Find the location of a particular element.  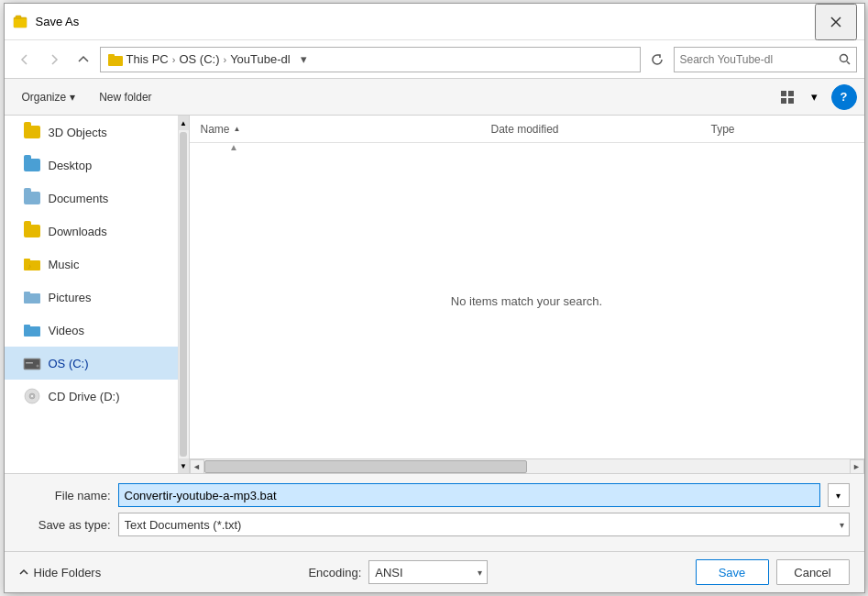

scroll-thumb is located at coordinates (366, 467).